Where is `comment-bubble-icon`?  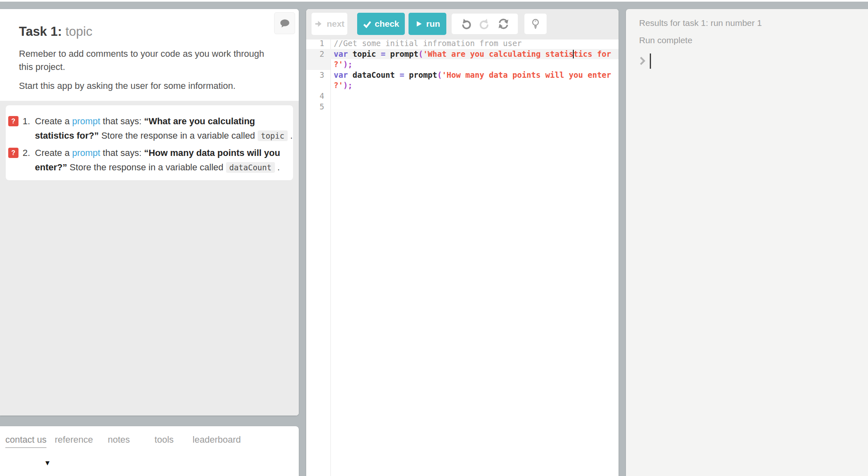 comment-bubble-icon is located at coordinates (285, 23).